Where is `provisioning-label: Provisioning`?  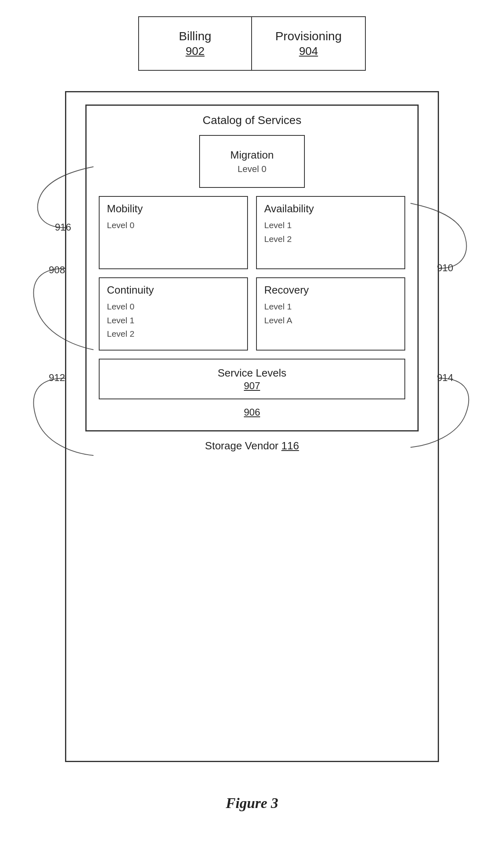 provisioning-label: Provisioning is located at coordinates (308, 36).